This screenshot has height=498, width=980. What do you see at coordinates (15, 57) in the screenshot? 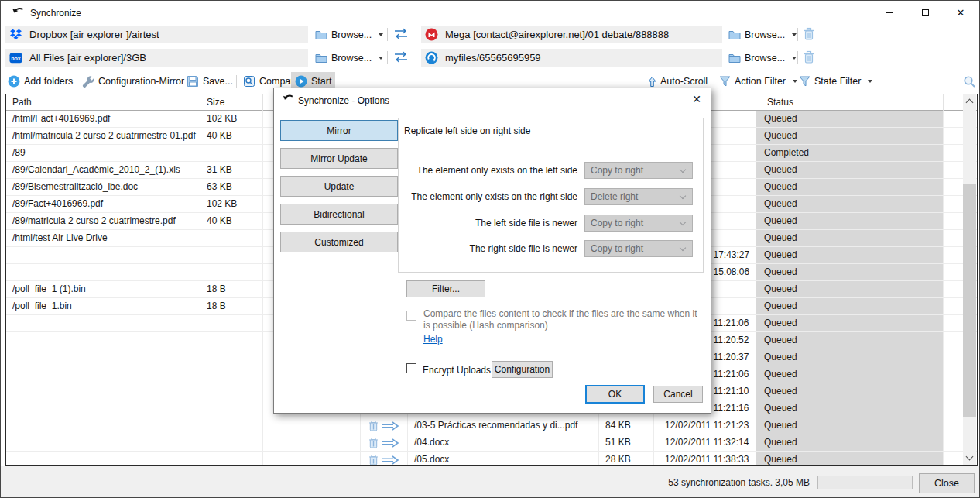
I see `box-icon: box` at bounding box center [15, 57].